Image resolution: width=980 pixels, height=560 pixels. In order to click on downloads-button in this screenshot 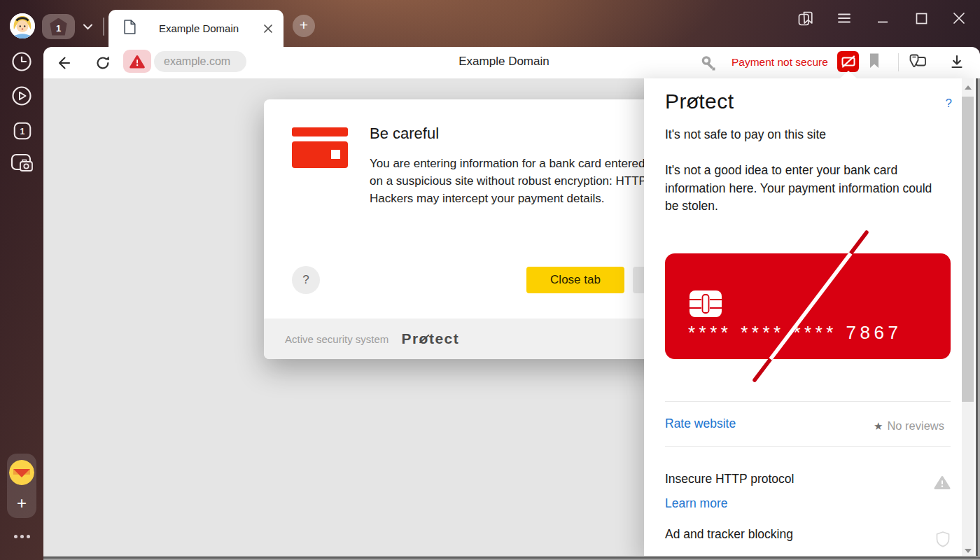, I will do `click(957, 64)`.